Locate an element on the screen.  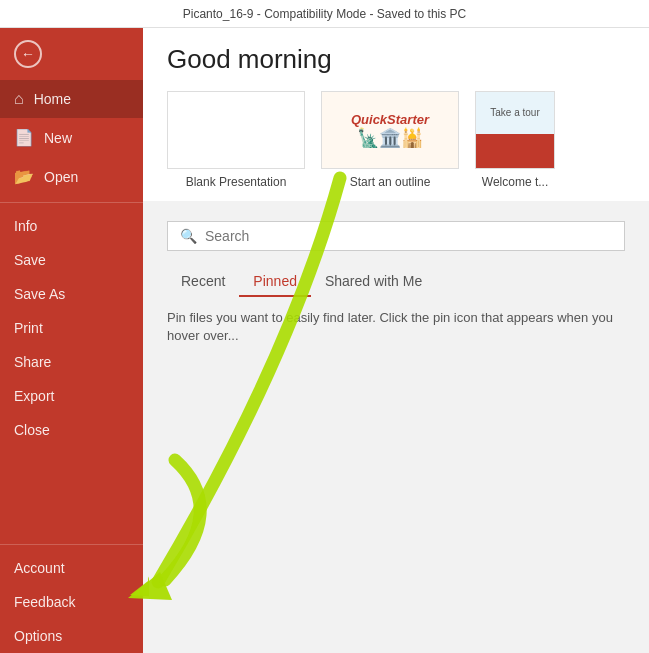
back-circle-icon: ← is located at coordinates (28, 54).